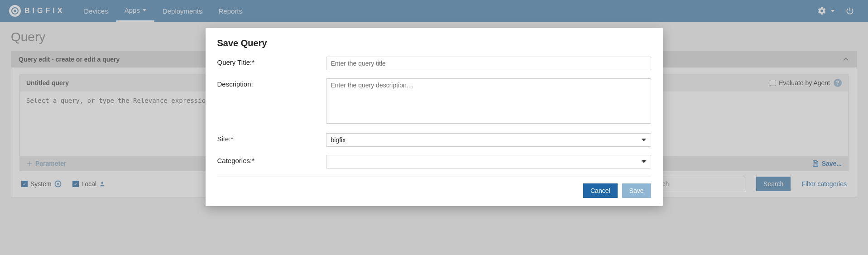 The height and width of the screenshot is (255, 868). I want to click on form-row-site: Site:* bigfix, so click(434, 140).